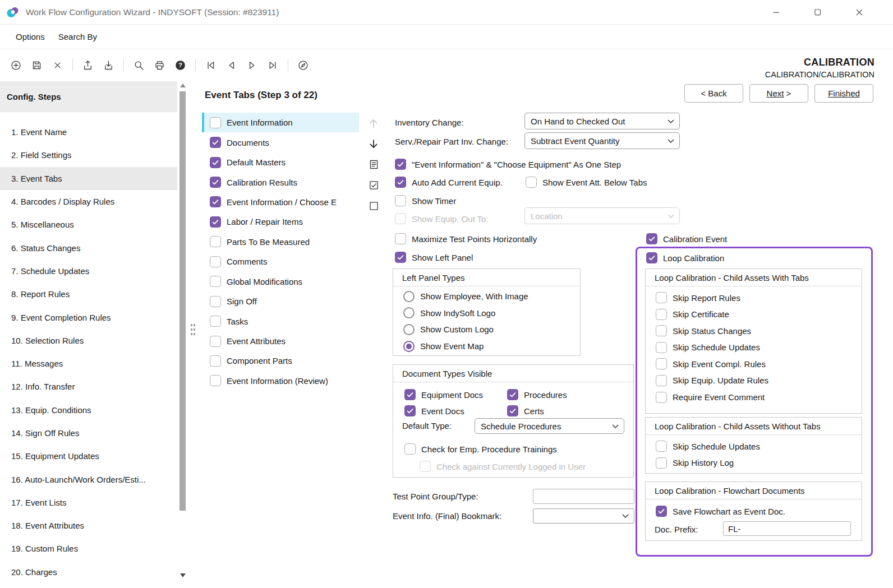  What do you see at coordinates (88, 65) in the screenshot?
I see `export-button` at bounding box center [88, 65].